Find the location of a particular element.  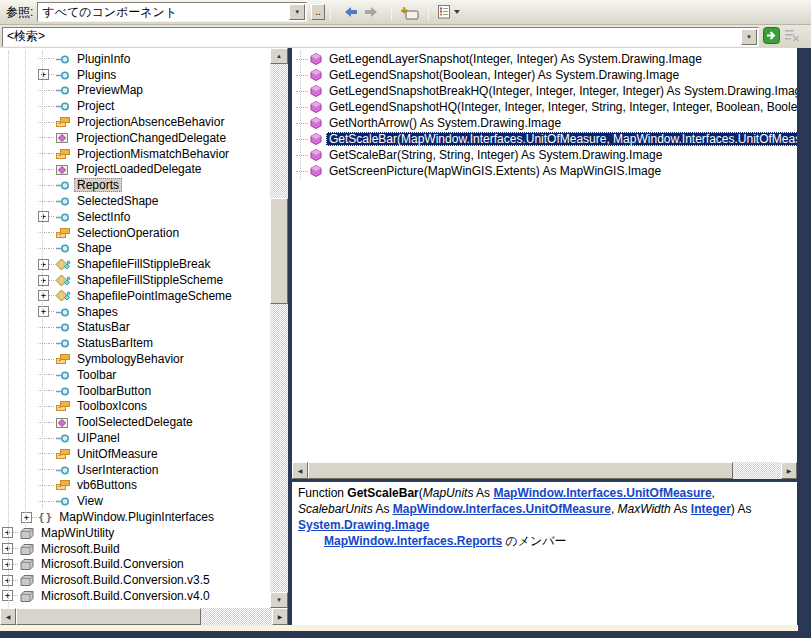

search-options-button is located at coordinates (792, 37).